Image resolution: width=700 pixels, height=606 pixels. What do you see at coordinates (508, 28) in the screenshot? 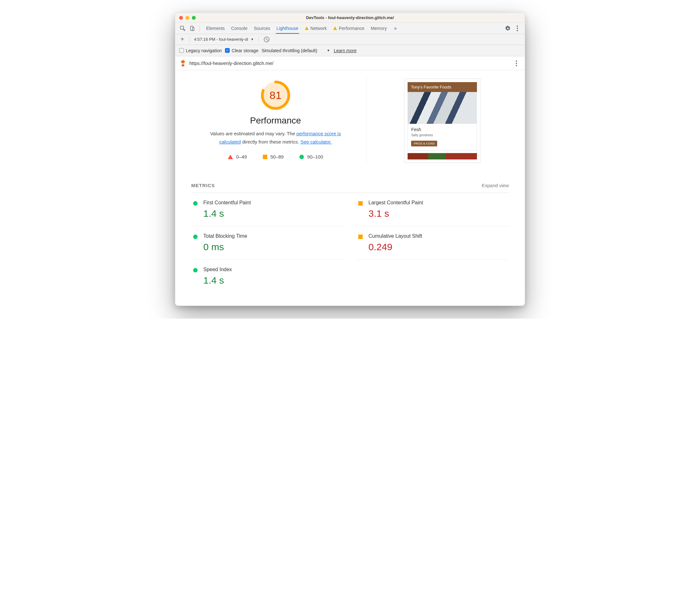
I see `settings-gear-icon` at bounding box center [508, 28].